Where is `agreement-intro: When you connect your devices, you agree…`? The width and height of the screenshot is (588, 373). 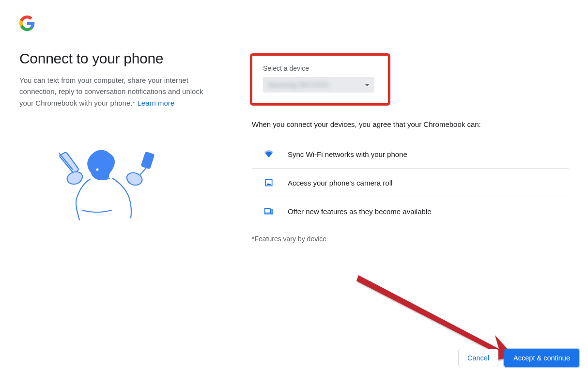
agreement-intro: When you connect your devices, you agree… is located at coordinates (410, 124).